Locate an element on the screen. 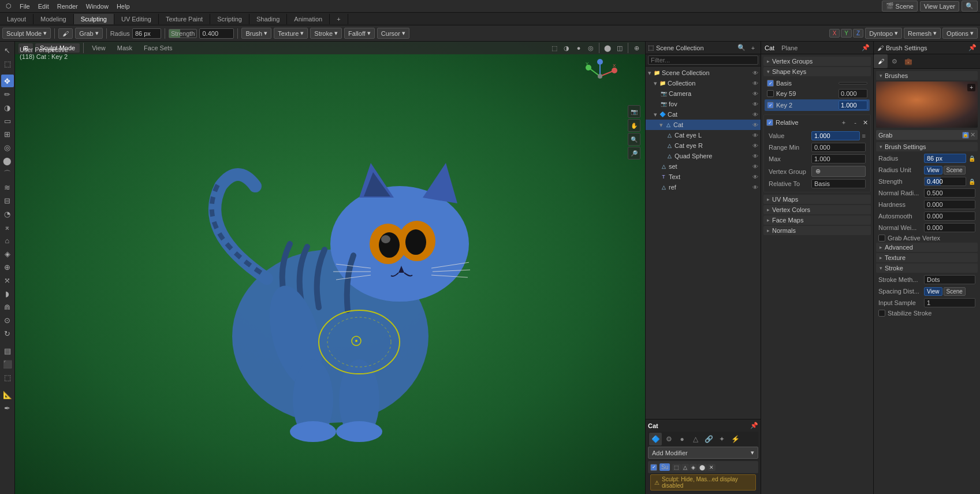 This screenshot has width=980, height=494. tool-select: ↖ is located at coordinates (8, 50).